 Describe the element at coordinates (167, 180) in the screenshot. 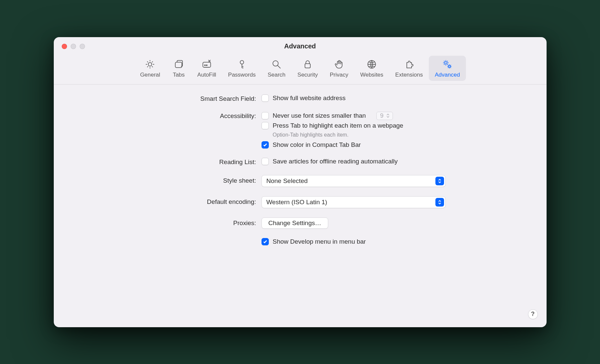

I see `style-sheet-label: Style sheet:` at that location.